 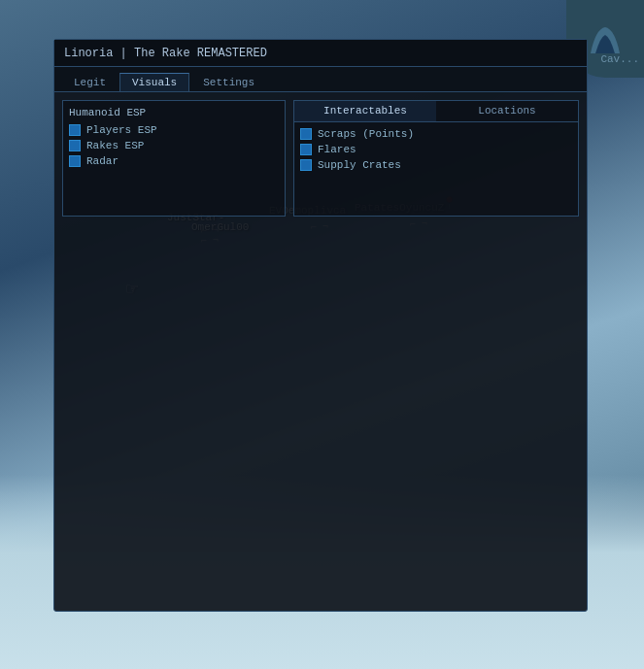 I want to click on players-esp-label: Players ESP, so click(x=122, y=130).